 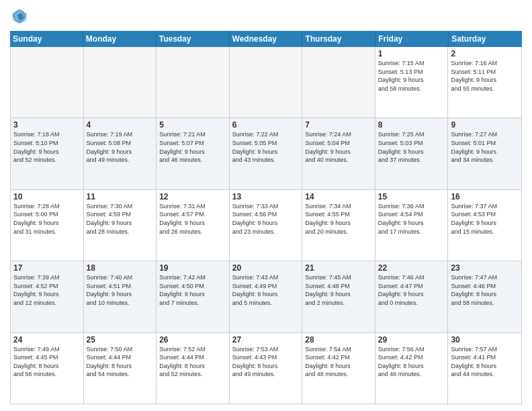 I want to click on day-cell-1: 1Sunrise: 7:15 AMSunset: 5:13 PMDaylight…, so click(x=412, y=82).